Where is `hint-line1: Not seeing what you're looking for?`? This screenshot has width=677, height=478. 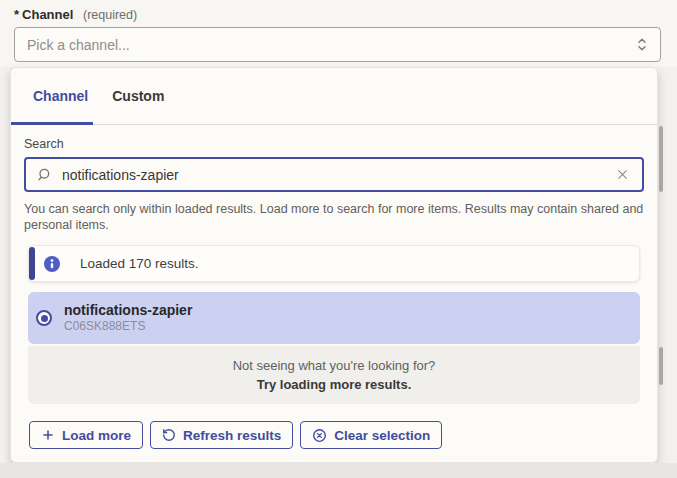
hint-line1: Not seeing what you're looking for? is located at coordinates (334, 366).